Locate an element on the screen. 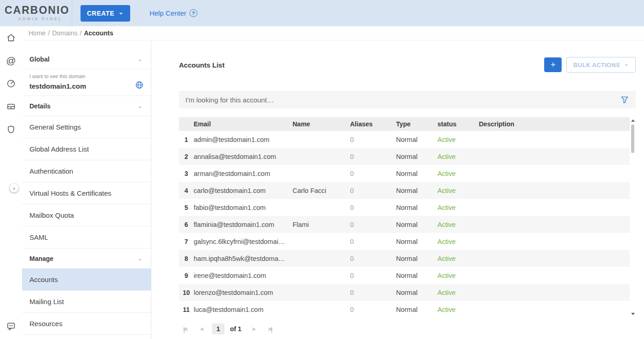 This screenshot has height=339, width=644. table-row: 9irene@testdomain1.com0NormalActive is located at coordinates (404, 276).